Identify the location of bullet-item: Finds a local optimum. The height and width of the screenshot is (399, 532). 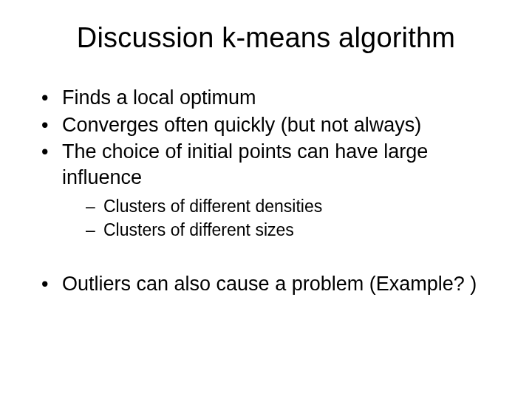
(269, 98).